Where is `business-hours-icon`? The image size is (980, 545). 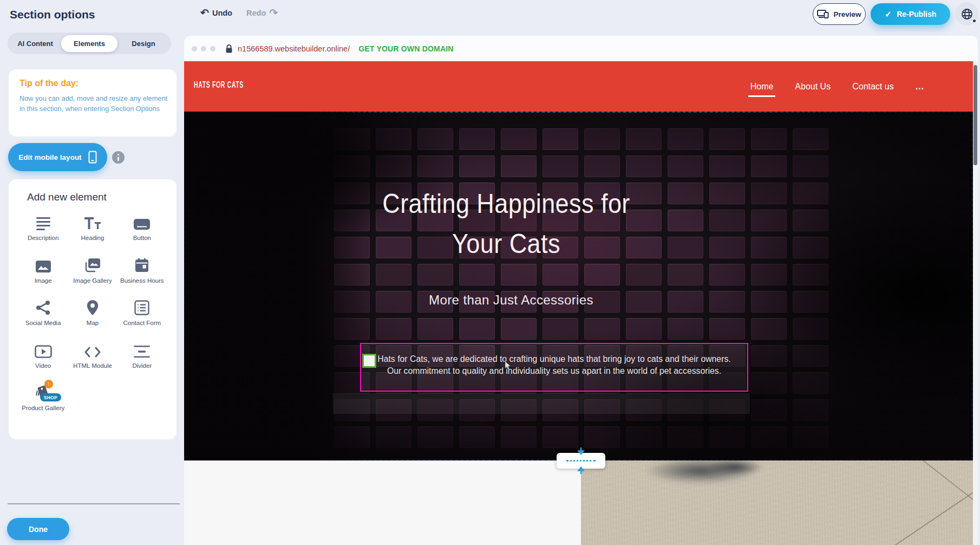
business-hours-icon is located at coordinates (142, 265).